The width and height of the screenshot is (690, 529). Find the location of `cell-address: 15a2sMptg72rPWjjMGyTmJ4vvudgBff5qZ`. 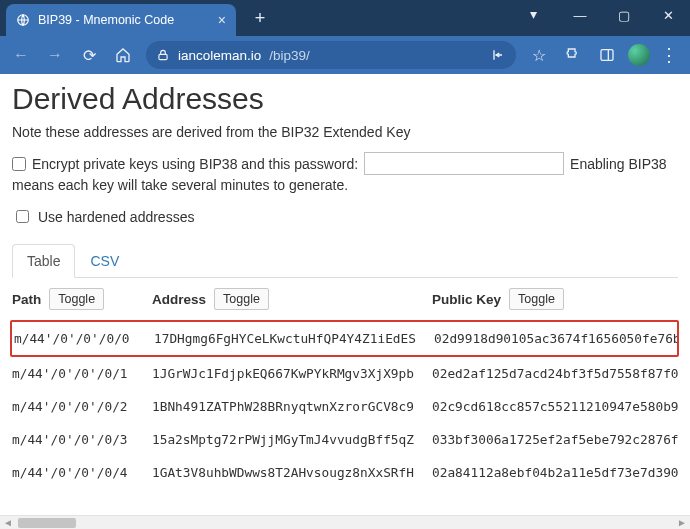

cell-address: 15a2sMptg72rPWjjMGyTmJ4vvudgBff5qZ is located at coordinates (292, 440).